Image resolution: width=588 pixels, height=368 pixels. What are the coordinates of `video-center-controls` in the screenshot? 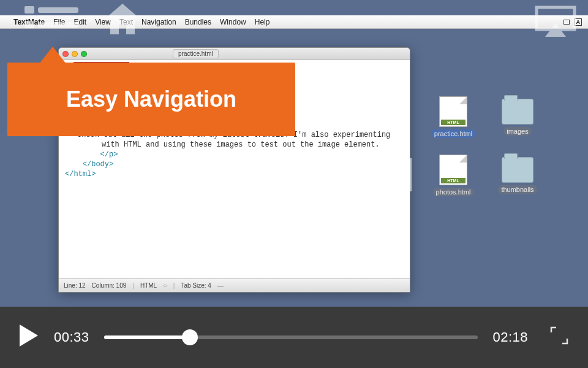 It's located at (294, 176).